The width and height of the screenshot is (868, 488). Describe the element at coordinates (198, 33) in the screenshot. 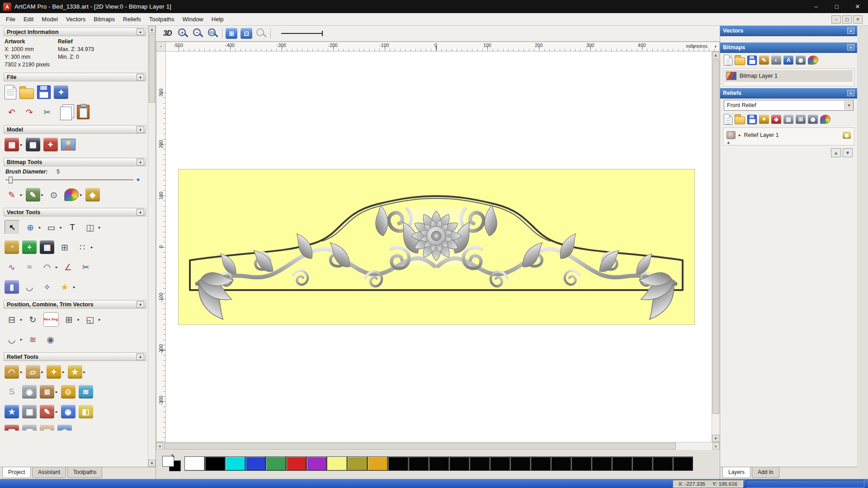

I see `zoom-out-icon: −` at that location.